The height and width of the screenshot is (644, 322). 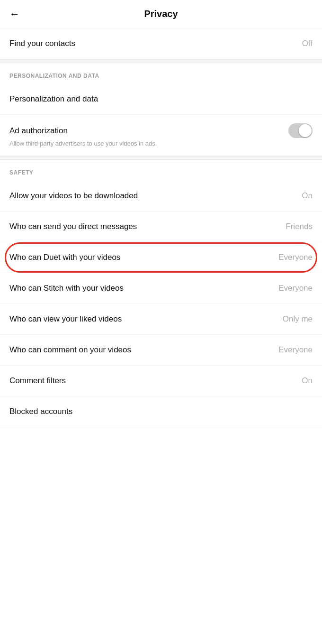 What do you see at coordinates (153, 381) in the screenshot?
I see `comment-filters-label: Comment filters` at bounding box center [153, 381].